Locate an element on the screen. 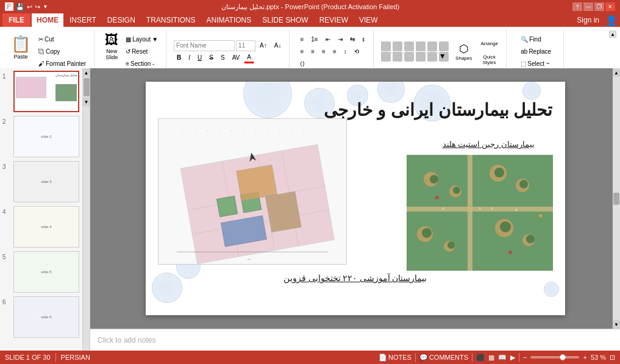 Image resolution: width=620 pixels, height=364 pixels. find-button: 🔍 Find is located at coordinates (536, 40).